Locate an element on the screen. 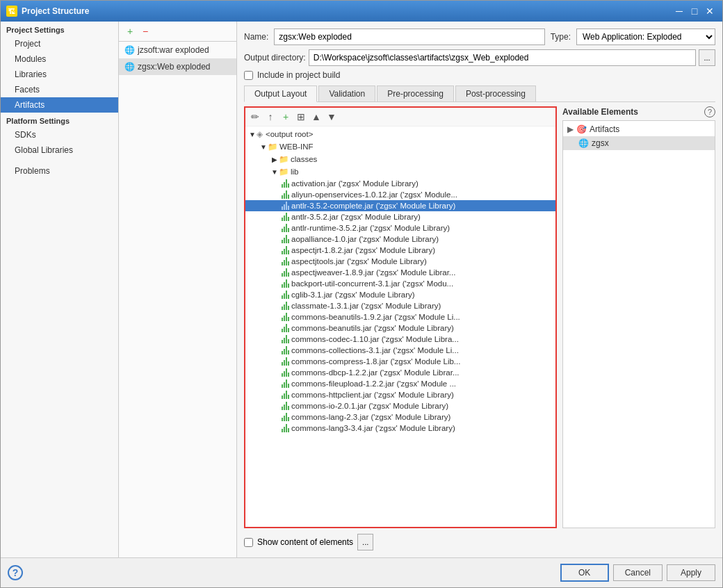 This screenshot has height=588, width=723. sidebar-item-global-libraries: Global Libraries is located at coordinates (60, 150).